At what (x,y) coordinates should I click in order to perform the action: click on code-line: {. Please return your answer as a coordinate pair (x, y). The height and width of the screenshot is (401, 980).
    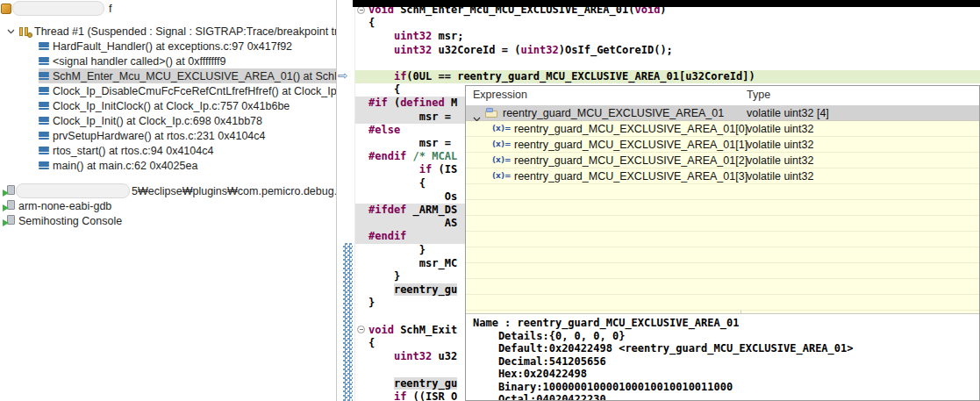
    Looking at the image, I should click on (668, 23).